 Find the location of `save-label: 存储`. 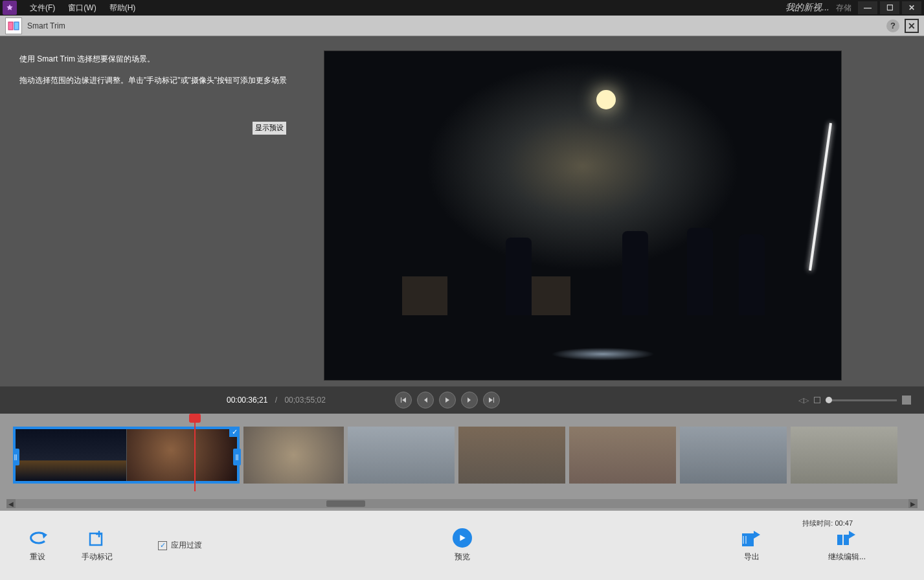

save-label: 存储 is located at coordinates (844, 8).